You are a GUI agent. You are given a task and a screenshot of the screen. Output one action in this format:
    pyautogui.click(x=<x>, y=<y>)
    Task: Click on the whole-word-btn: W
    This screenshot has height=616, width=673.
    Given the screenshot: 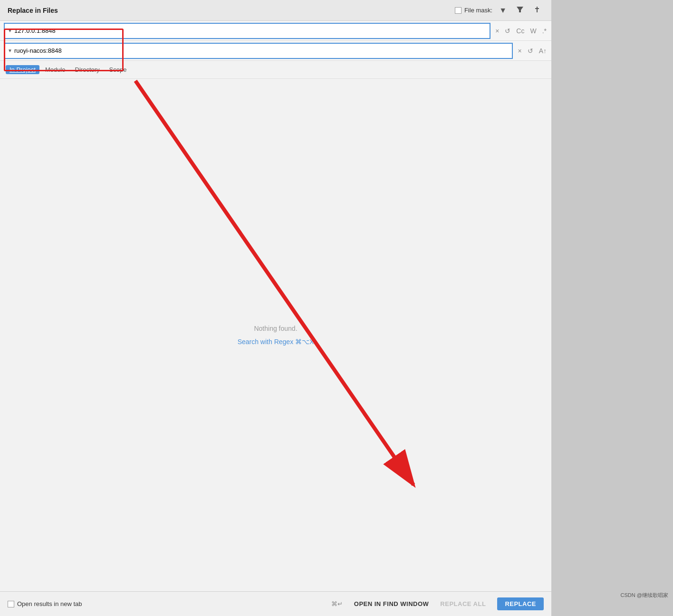 What is the action you would take?
    pyautogui.click(x=533, y=31)
    